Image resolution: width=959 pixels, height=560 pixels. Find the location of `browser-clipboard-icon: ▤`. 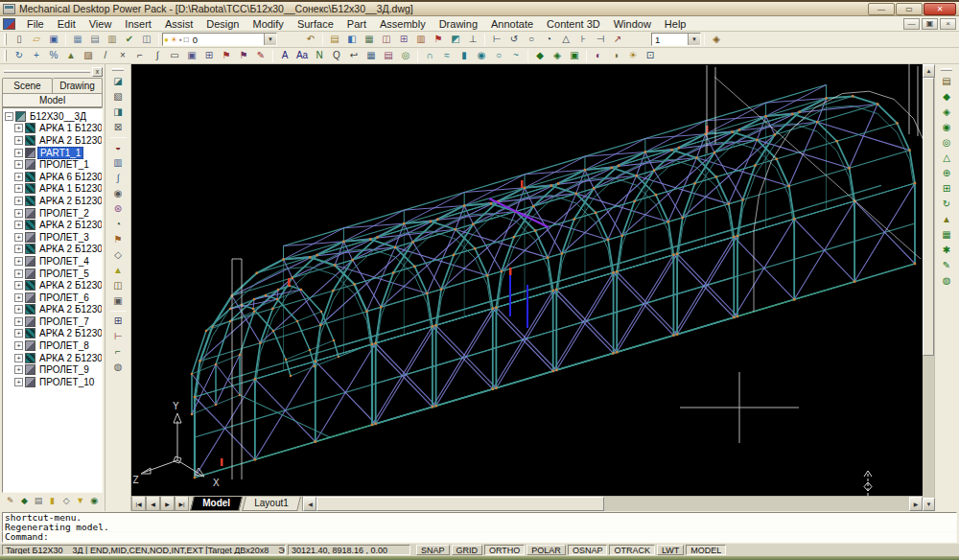

browser-clipboard-icon: ▤ is located at coordinates (38, 502).